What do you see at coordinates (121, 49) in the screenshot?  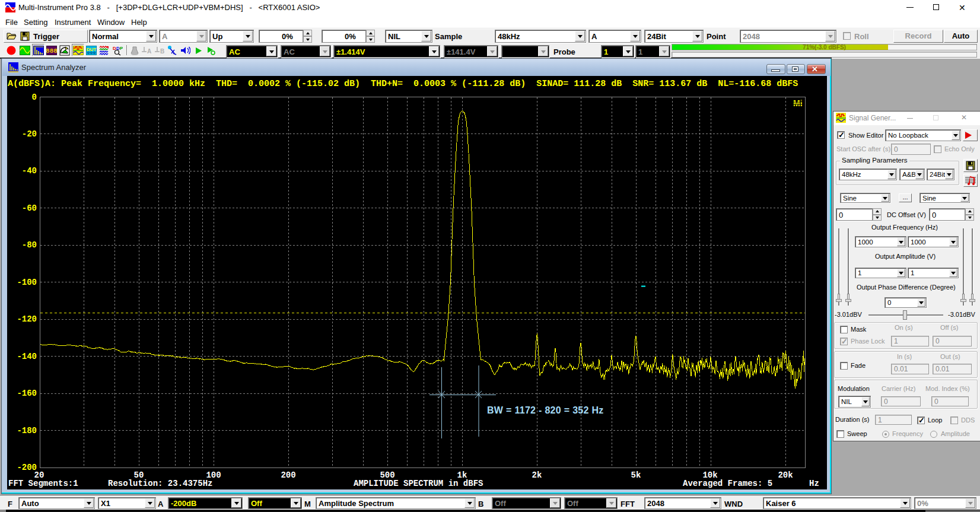 I see `svg-text: P` at bounding box center [121, 49].